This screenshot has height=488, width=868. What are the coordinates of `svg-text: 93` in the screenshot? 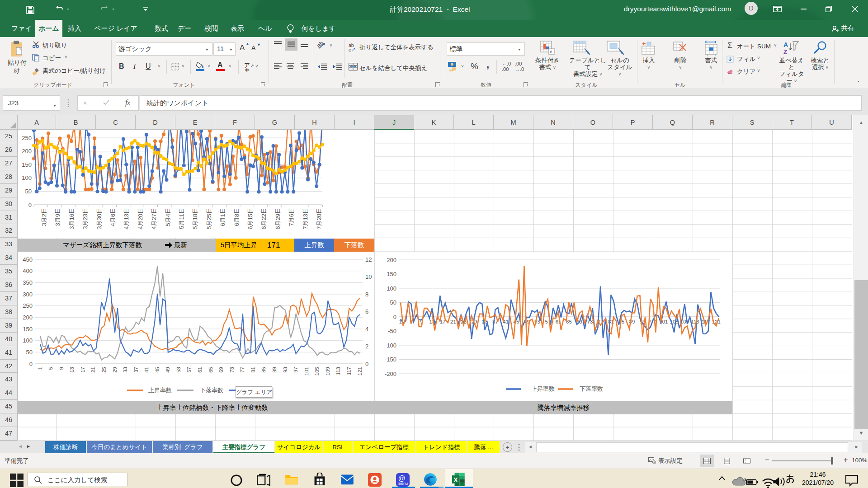 It's located at (285, 370).